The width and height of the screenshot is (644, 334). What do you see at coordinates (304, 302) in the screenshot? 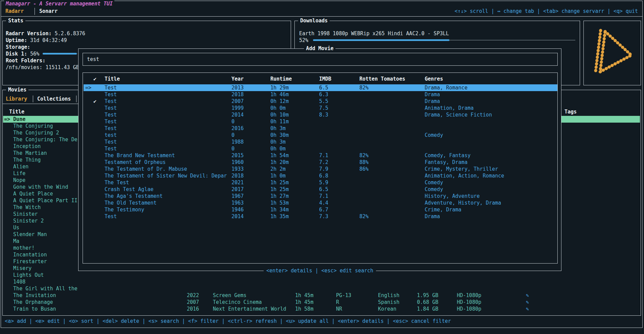
I see `movie-runtime: 1h 45m` at bounding box center [304, 302].